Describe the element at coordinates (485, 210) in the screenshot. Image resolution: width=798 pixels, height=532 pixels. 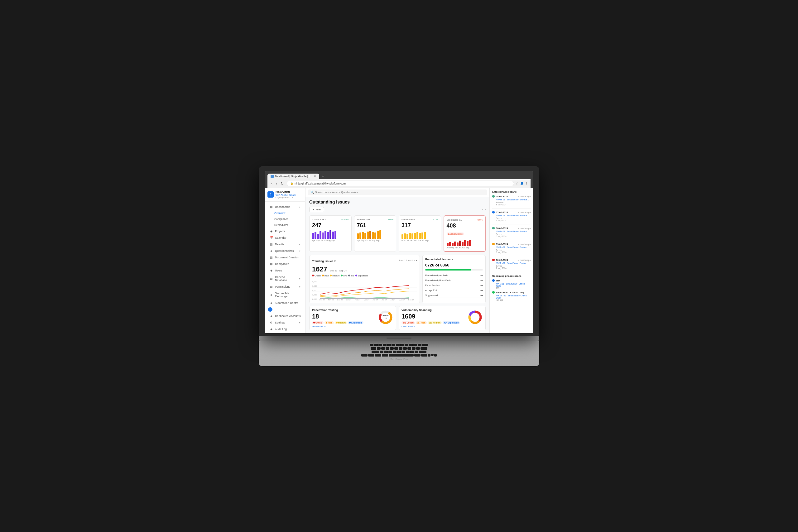
I see `next-button: ›` at that location.